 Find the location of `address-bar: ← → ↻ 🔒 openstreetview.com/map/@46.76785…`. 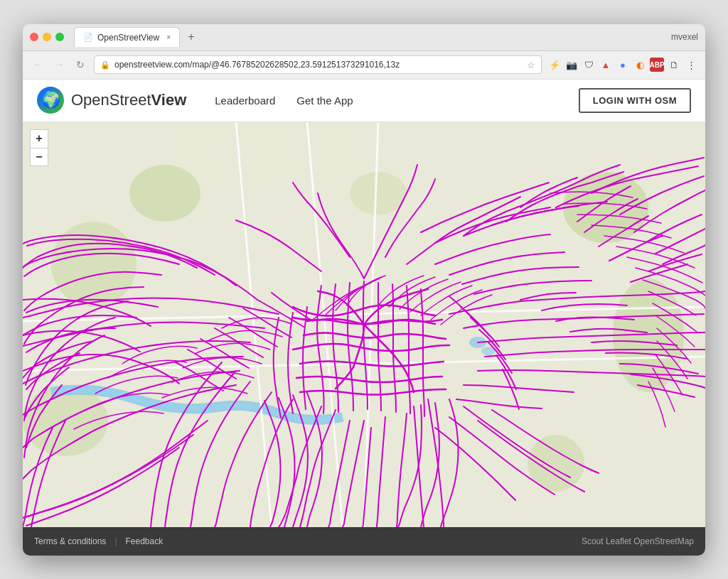

address-bar: ← → ↻ 🔒 openstreetview.com/map/@46.76785… is located at coordinates (364, 65).